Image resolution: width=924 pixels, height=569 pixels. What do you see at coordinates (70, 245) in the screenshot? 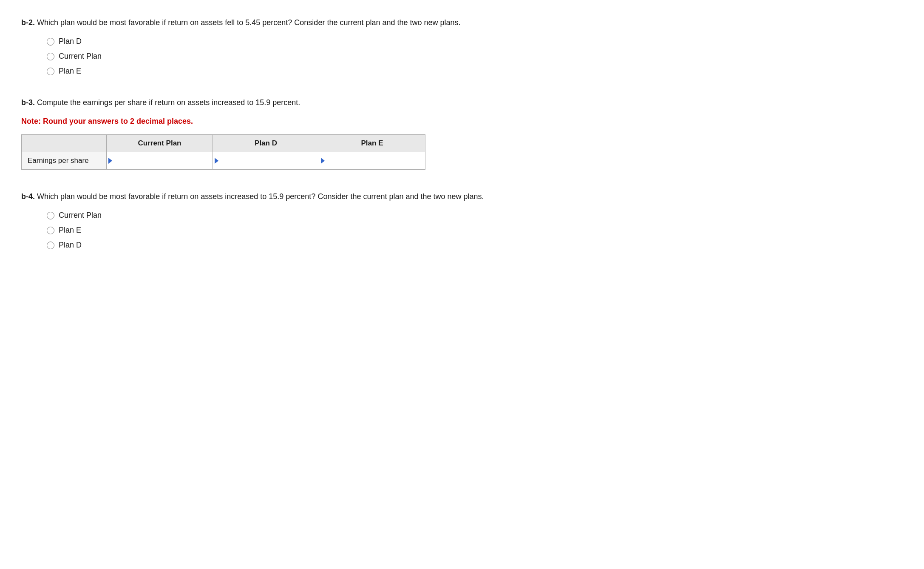
I see `b4-label-plan-d: Plan D` at bounding box center [70, 245].